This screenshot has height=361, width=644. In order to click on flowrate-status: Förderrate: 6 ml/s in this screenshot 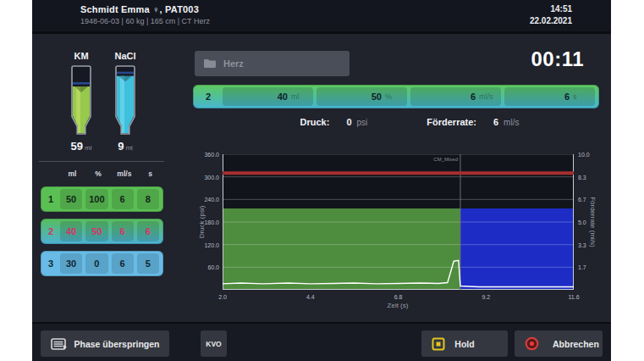, I will do `click(472, 122)`.